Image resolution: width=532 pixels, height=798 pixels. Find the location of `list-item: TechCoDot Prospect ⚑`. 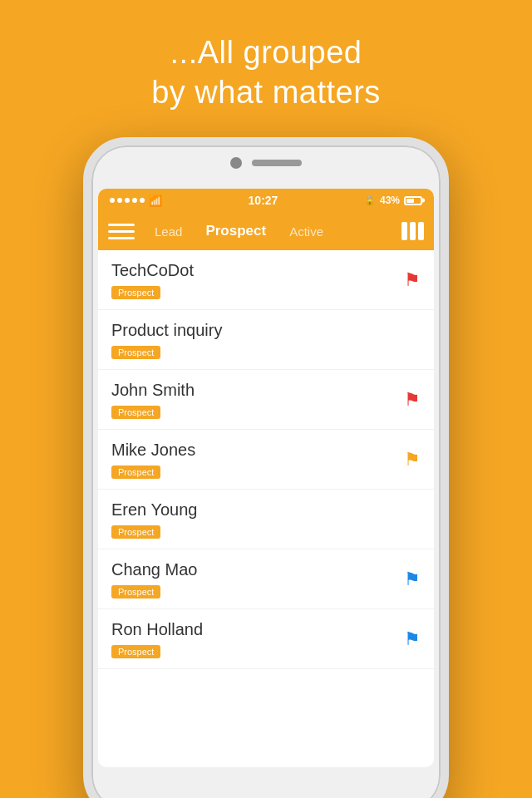

list-item: TechCoDot Prospect ⚑ is located at coordinates (266, 280).